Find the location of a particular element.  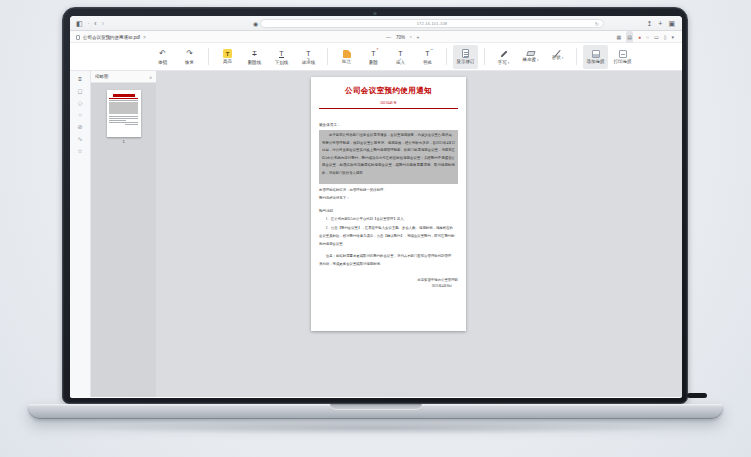

view-mode-icons: ▦▤●○▭▯▾ is located at coordinates (645, 37).